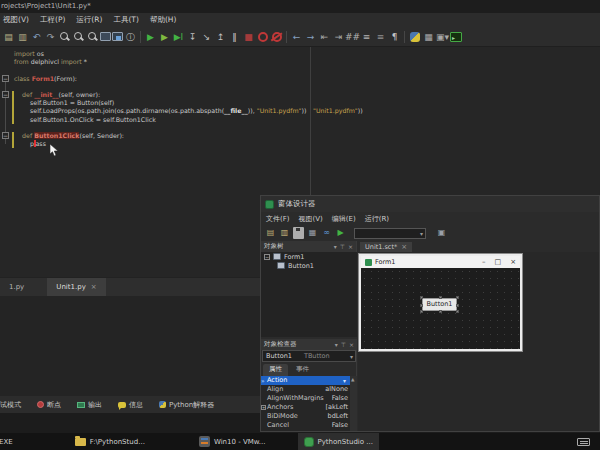 This screenshot has width=600, height=450. Describe the element at coordinates (36, 37) in the screenshot. I see `undo-icon: ↶` at that location.